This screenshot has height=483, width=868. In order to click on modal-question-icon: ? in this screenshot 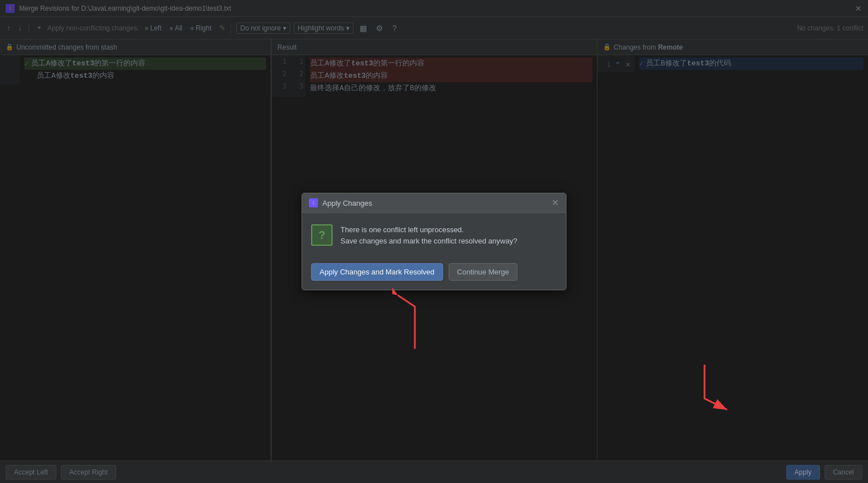, I will do `click(322, 235)`.